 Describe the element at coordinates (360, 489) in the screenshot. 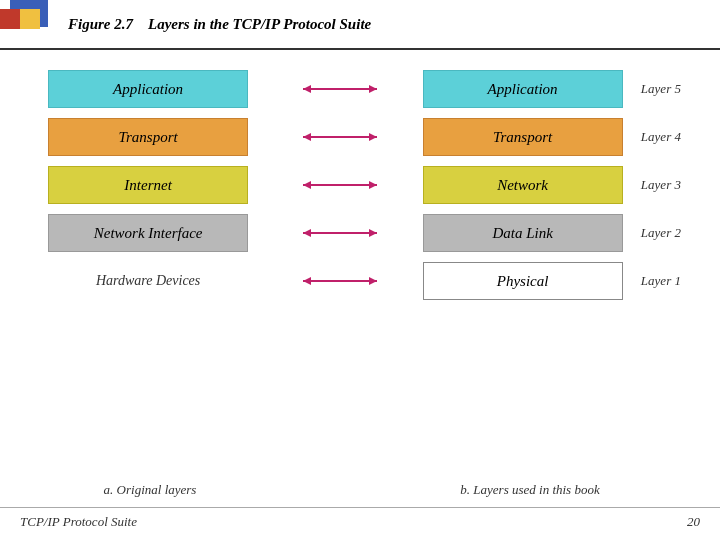

I see `captions: a. Original layers b. Layers used in thi…` at that location.